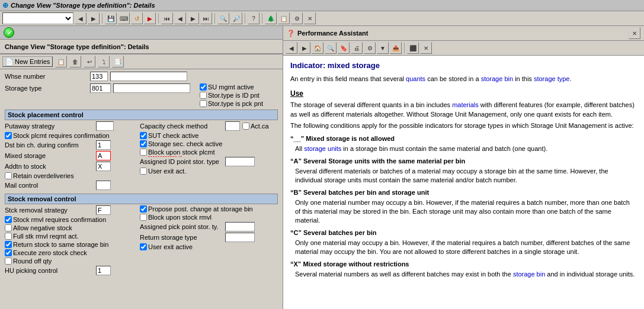 This screenshot has height=309, width=644. What do you see at coordinates (344, 48) in the screenshot?
I see `pa-bookmark-btn: 🔖` at bounding box center [344, 48].